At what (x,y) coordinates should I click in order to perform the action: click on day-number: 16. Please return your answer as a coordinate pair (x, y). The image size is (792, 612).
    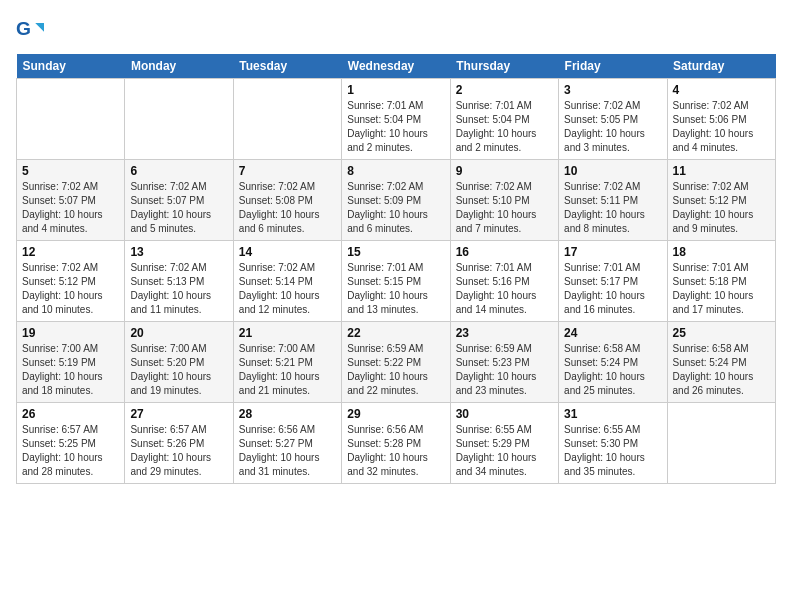
    Looking at the image, I should click on (504, 252).